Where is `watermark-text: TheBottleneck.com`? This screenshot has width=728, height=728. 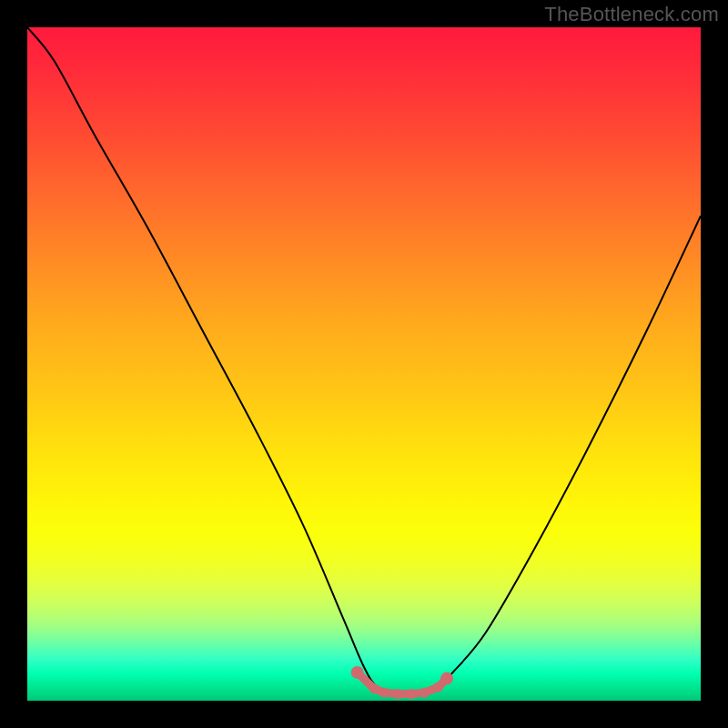 watermark-text: TheBottleneck.com is located at coordinates (632, 15).